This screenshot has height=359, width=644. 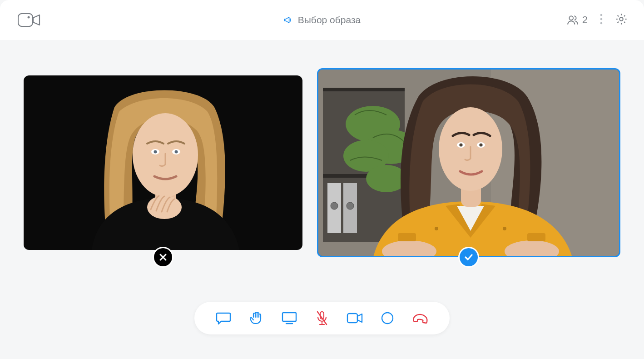 I want to click on people-icon, so click(x=573, y=20).